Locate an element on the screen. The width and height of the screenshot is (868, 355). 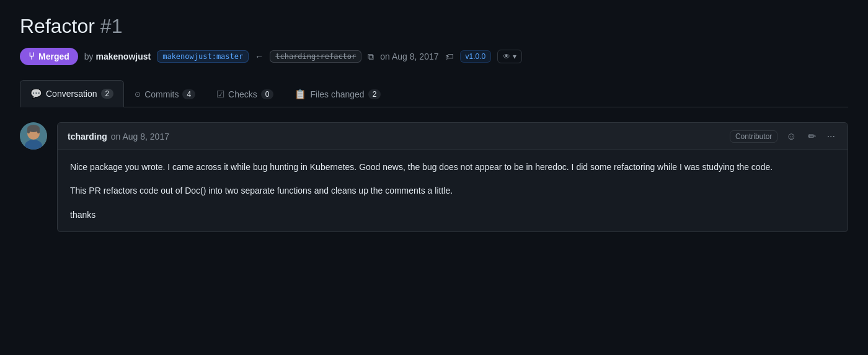
emoji-reaction-button: ☺ is located at coordinates (791, 137).